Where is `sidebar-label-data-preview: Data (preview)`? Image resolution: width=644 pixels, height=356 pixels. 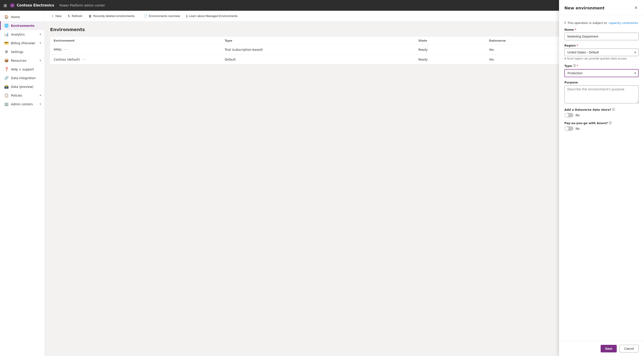 sidebar-label-data-preview: Data (preview) is located at coordinates (26, 87).